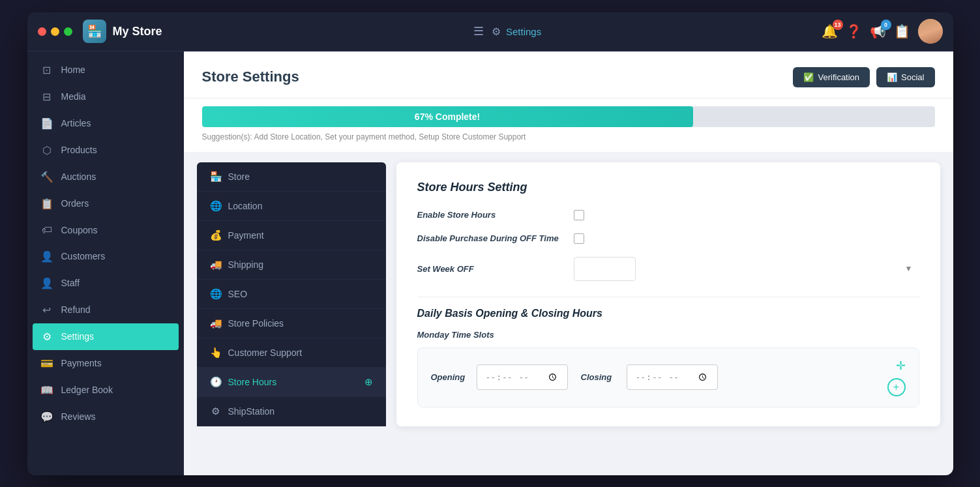  I want to click on window-controls, so click(55, 31).